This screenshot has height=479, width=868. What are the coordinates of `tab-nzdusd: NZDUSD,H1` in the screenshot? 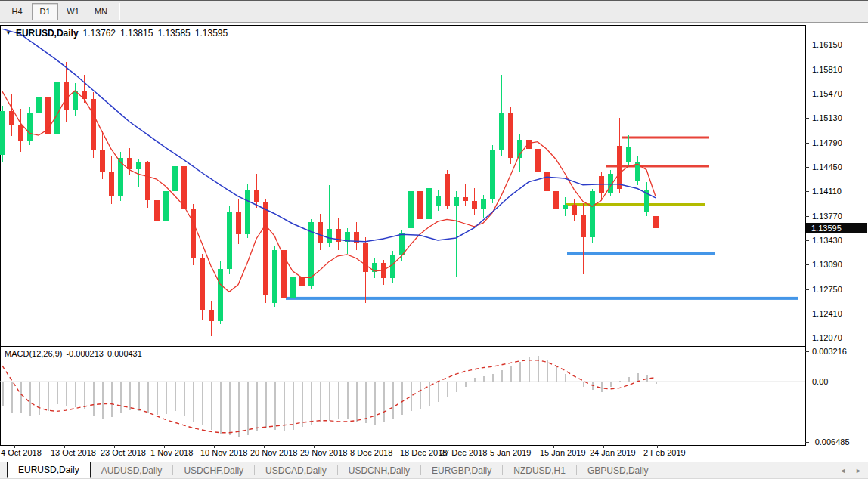 It's located at (540, 470).